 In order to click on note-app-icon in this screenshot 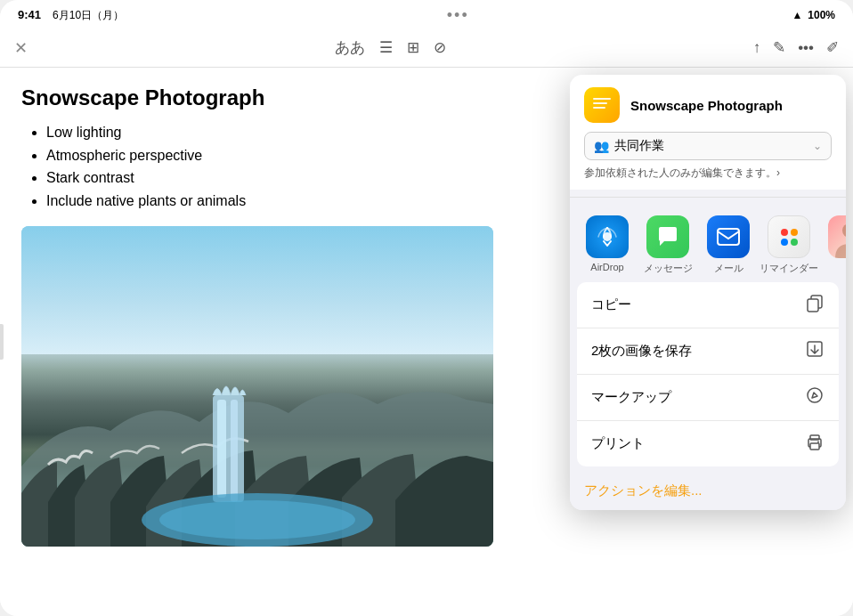, I will do `click(602, 105)`.